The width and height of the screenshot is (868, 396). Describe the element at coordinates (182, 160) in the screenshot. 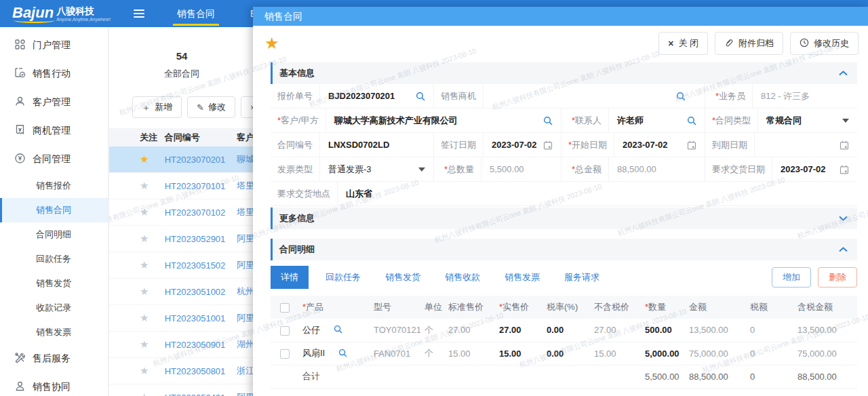

I see `list-item: ★ HT2023070201 聊城` at that location.